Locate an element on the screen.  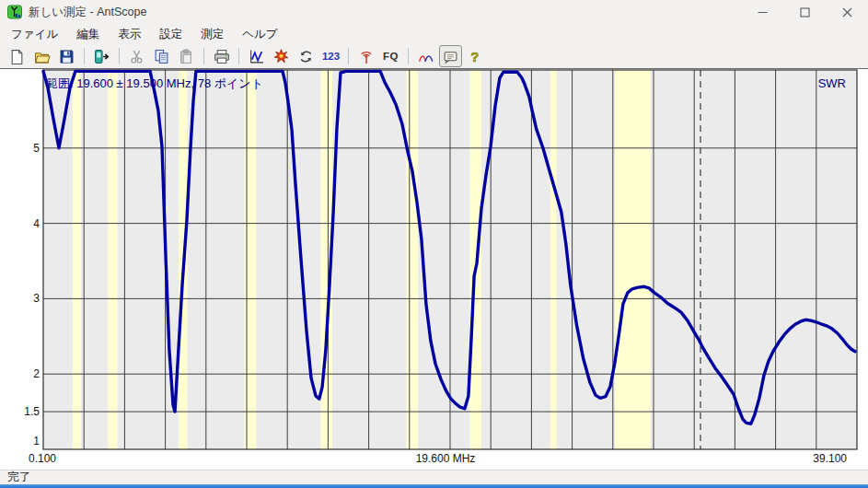
status-bar: 完了 is located at coordinates (434, 479).